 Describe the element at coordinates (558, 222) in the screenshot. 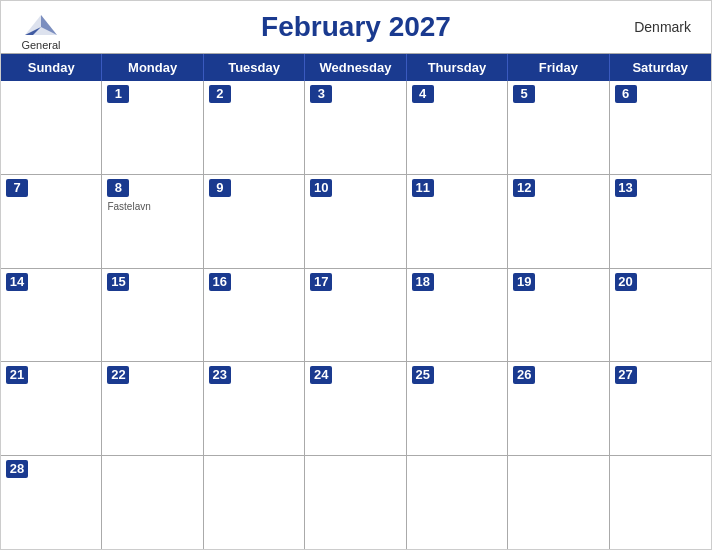

I see `day-cell: 12` at that location.